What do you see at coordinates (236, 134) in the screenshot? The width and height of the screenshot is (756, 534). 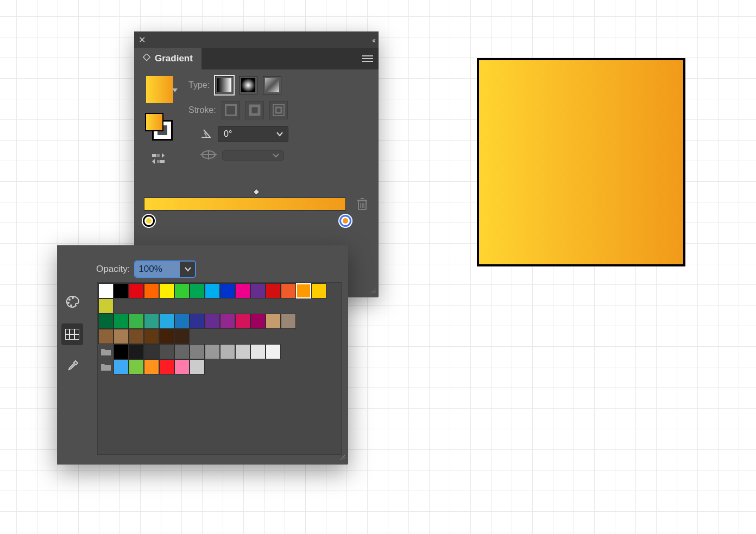 I see `angle-field` at bounding box center [236, 134].